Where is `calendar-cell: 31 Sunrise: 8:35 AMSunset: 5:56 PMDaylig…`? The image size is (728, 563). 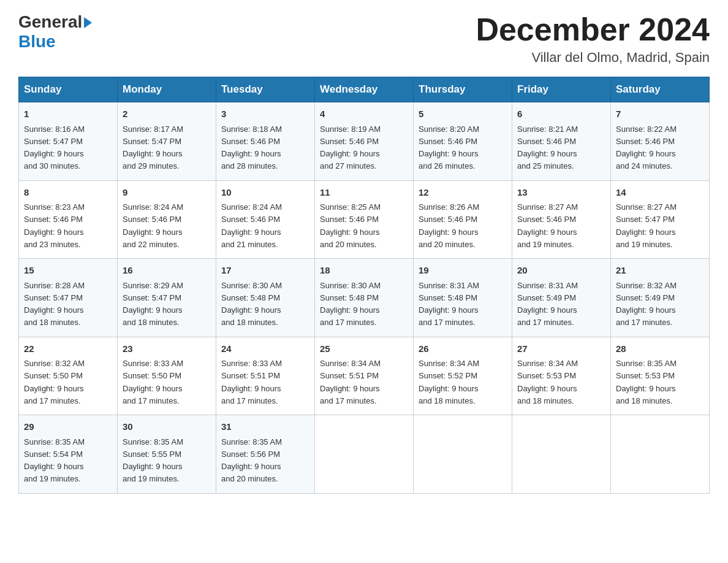
calendar-cell: 31 Sunrise: 8:35 AMSunset: 5:56 PMDaylig… is located at coordinates (266, 454).